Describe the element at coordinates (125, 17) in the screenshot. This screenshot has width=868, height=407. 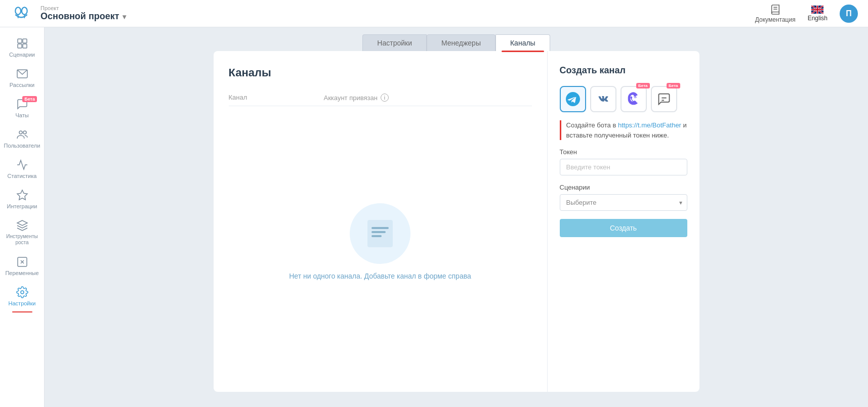
I see `chevron-down-icon: ▾` at that location.